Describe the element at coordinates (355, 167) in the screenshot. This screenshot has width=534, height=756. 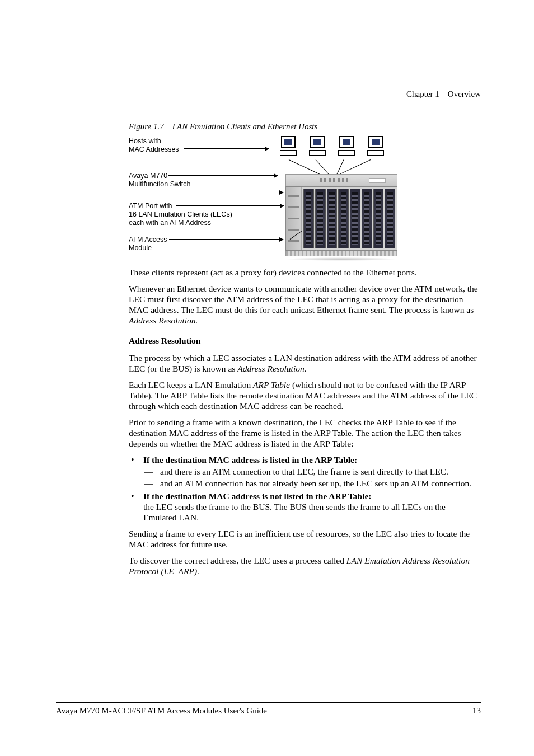
I see `wire` at that location.